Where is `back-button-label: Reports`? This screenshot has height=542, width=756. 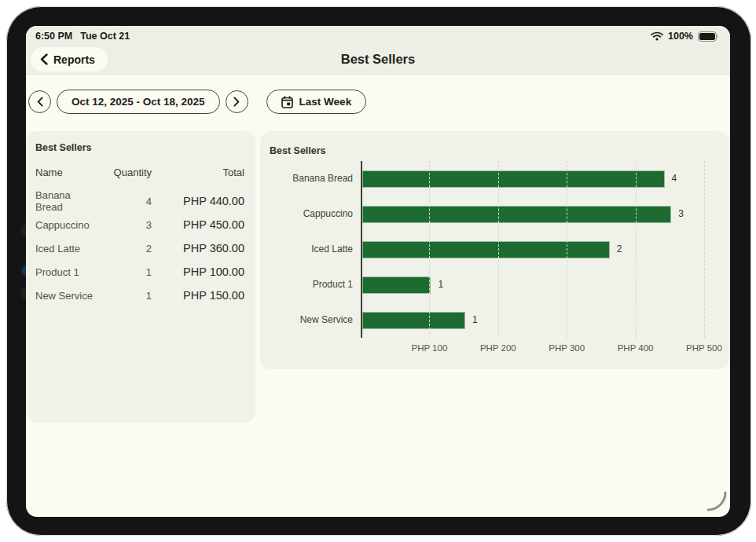 back-button-label: Reports is located at coordinates (74, 60).